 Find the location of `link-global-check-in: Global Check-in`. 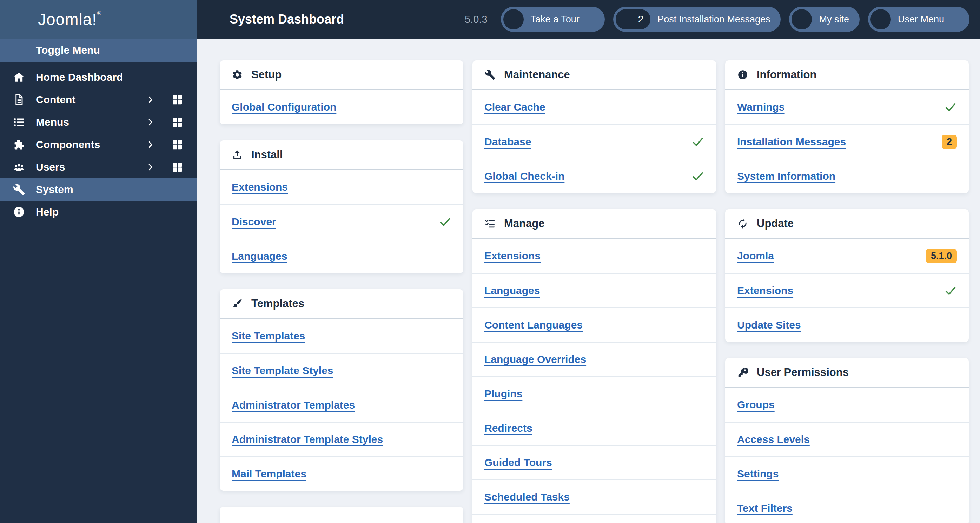

link-global-check-in: Global Check-in is located at coordinates (524, 176).